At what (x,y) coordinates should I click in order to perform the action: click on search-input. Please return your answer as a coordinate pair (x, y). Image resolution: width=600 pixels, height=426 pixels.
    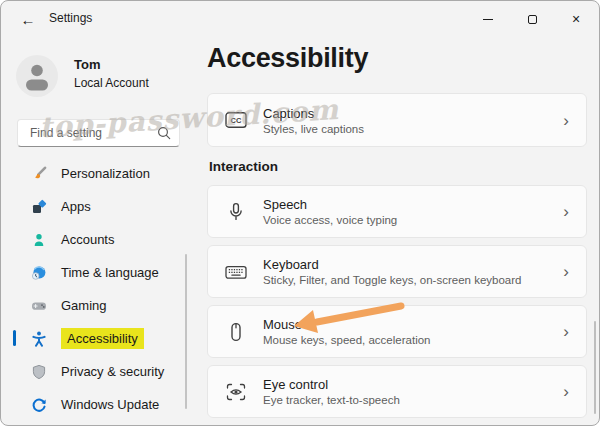
    Looking at the image, I should click on (92, 133).